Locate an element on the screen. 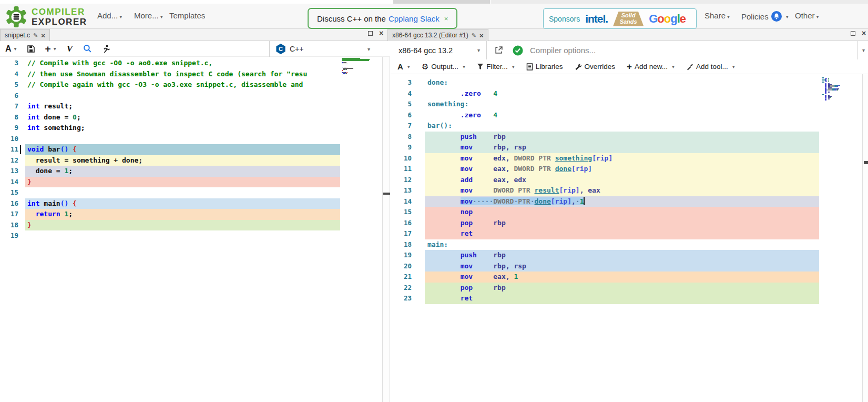  code-line: 8int done = 0; is located at coordinates (195, 118).